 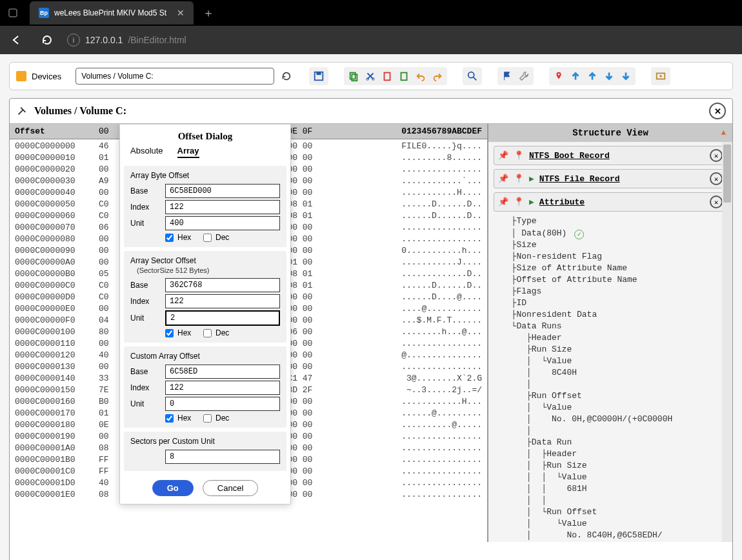 I want to click on structure-header: Structure View ▲, so click(x=610, y=133).